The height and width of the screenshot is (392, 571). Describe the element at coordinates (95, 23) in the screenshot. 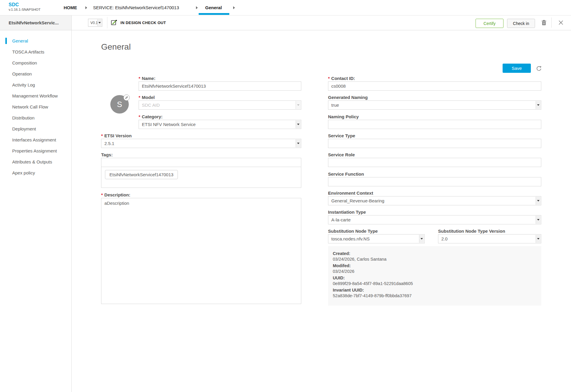

I see `version-select: V0.1` at that location.